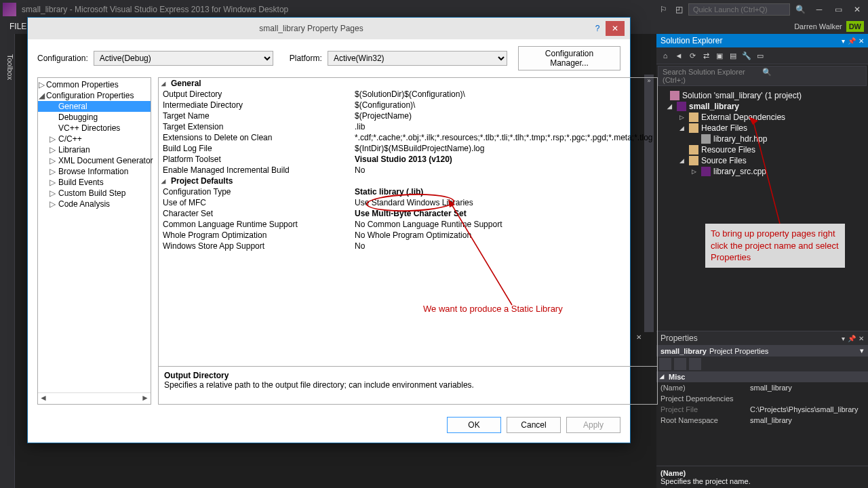 The width and height of the screenshot is (868, 488). What do you see at coordinates (94, 96) in the screenshot?
I see `tree-config-properties: ◢Configuration Properties` at bounding box center [94, 96].